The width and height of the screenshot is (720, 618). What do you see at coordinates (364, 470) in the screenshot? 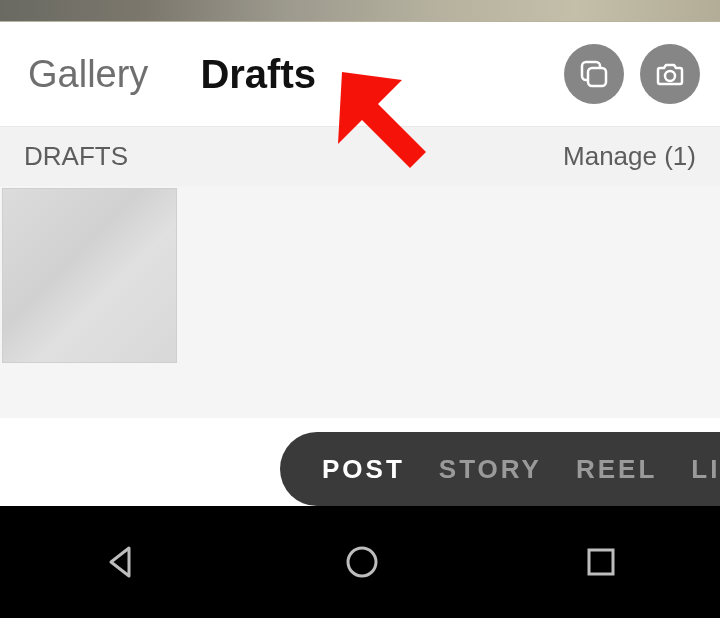
I see `mode-post: POST` at bounding box center [364, 470].